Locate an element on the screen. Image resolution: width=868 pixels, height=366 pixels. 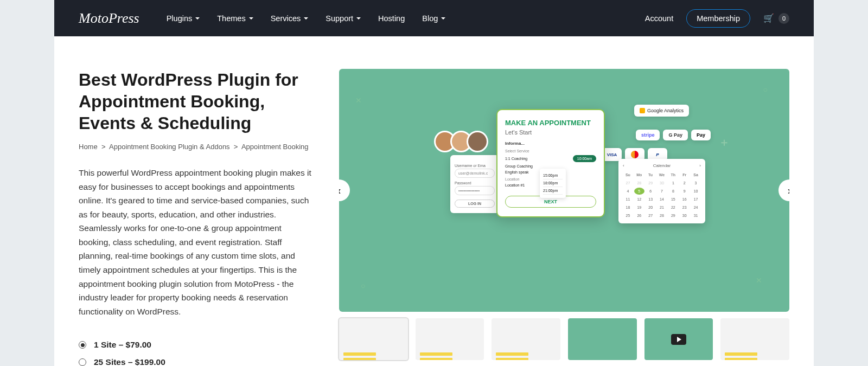
ga-icon is located at coordinates (642, 111).